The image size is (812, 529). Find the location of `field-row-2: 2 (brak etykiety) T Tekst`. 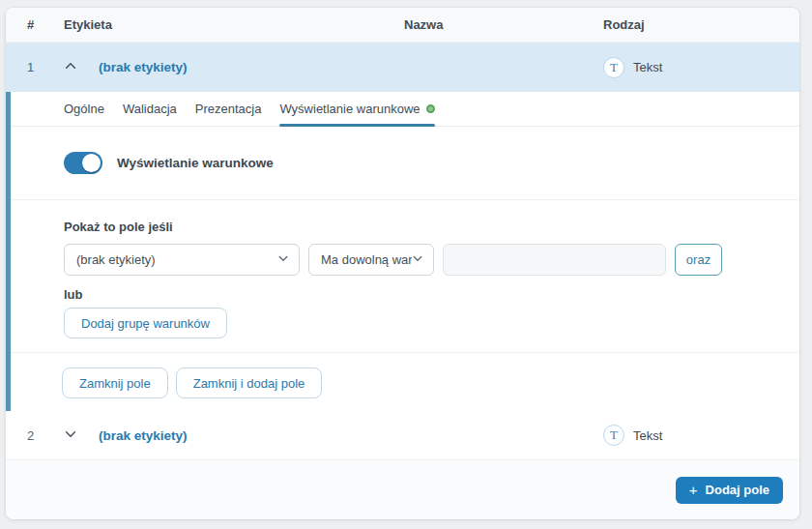

field-row-2: 2 (brak etykiety) T Tekst is located at coordinates (402, 435).